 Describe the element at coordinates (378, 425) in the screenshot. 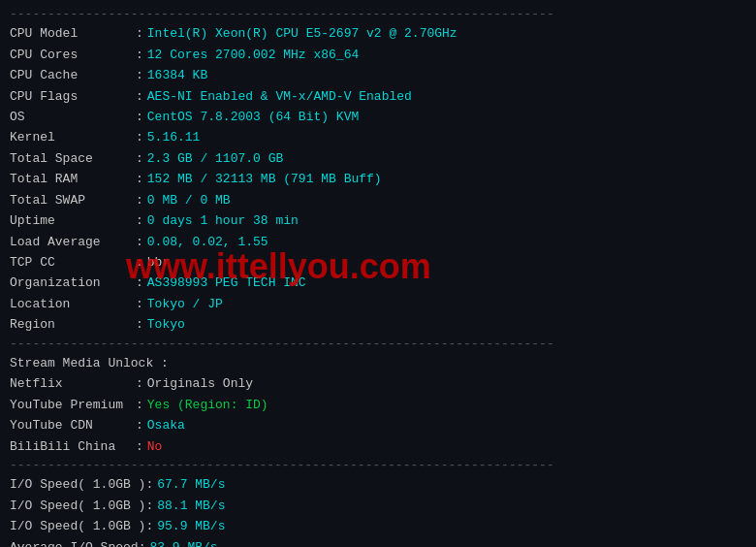

I see `youtube-cdn-row: YouTube CDN : Osaka` at that location.